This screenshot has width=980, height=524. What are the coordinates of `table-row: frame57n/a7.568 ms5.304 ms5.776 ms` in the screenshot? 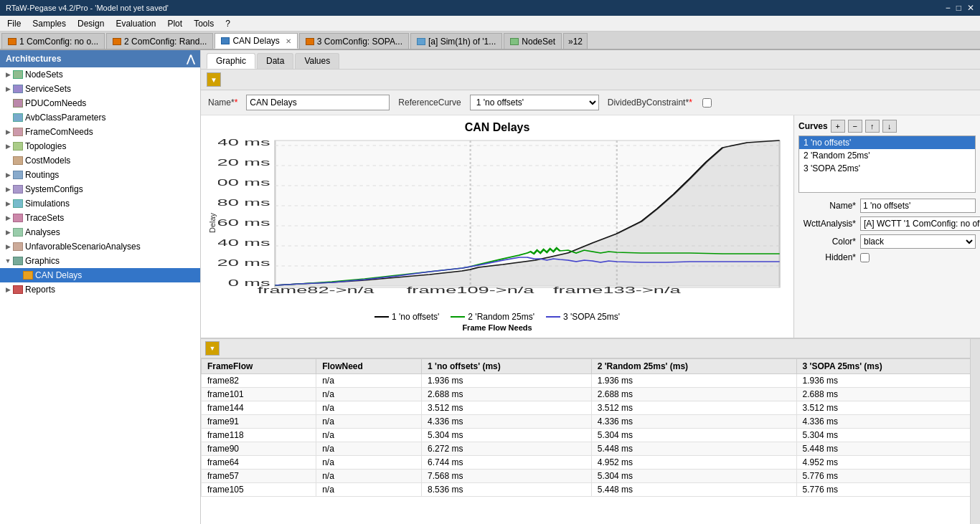 It's located at (591, 476).